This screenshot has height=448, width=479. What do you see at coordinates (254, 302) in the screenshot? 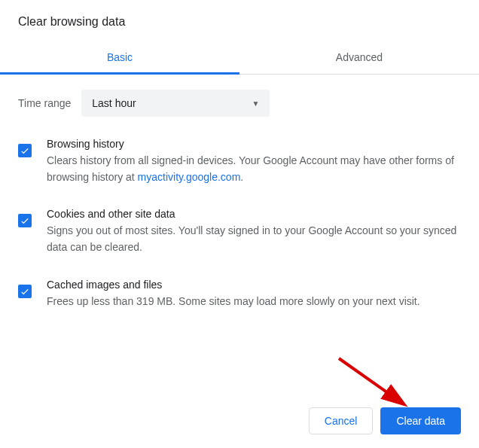
I see `option-desc: Frees up less than 319 MB. Some sites ma…` at bounding box center [254, 302].